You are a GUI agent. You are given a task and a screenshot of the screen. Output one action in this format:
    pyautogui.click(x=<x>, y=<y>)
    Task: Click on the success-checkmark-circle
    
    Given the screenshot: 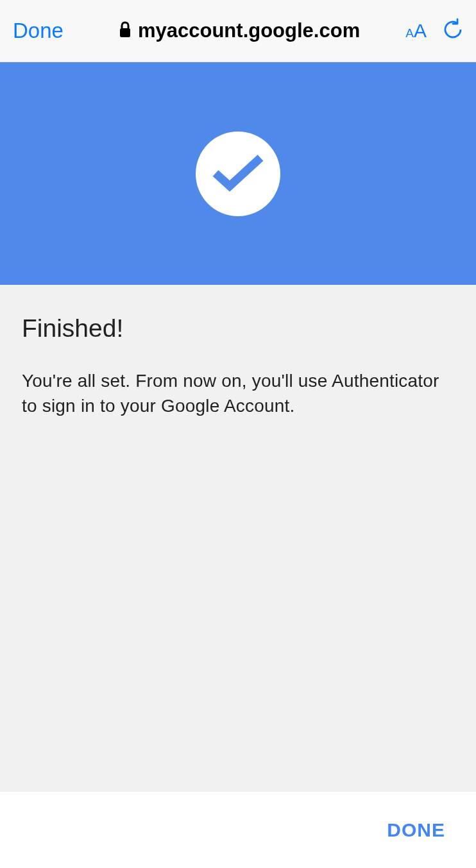 What is the action you would take?
    pyautogui.click(x=238, y=174)
    